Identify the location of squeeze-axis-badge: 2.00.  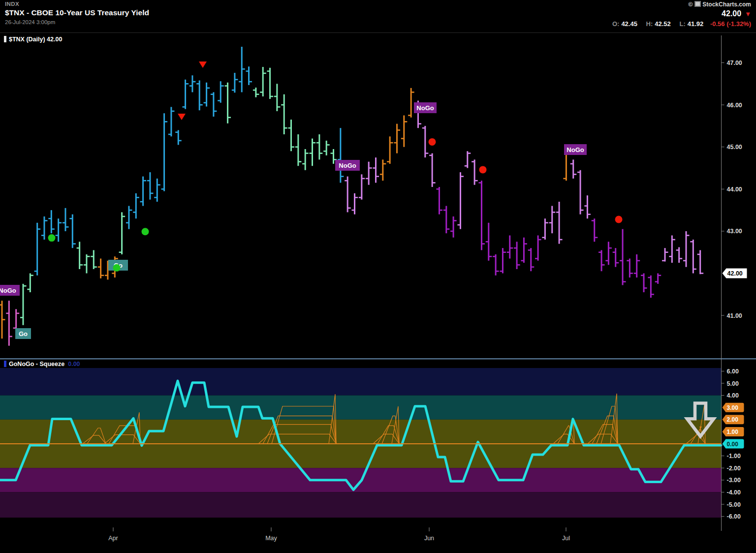
(733, 419).